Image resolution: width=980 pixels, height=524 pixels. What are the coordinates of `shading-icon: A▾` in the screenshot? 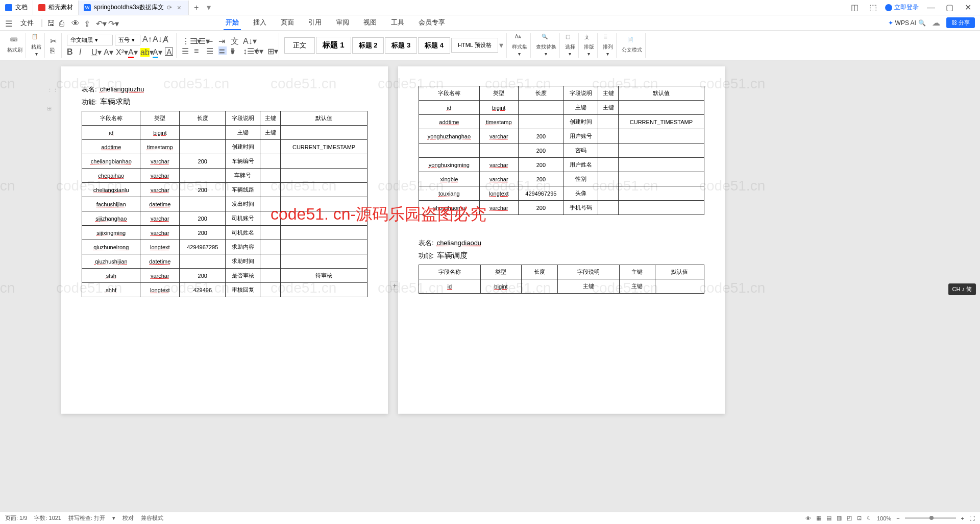 It's located at (157, 52).